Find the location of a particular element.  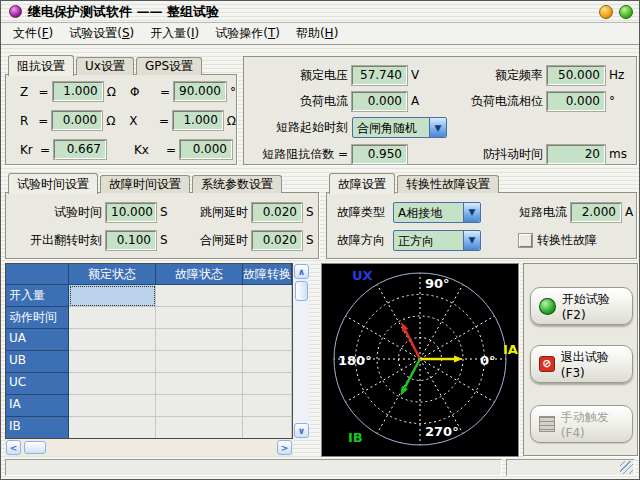

menu-binary-input: 开入量(I) is located at coordinates (174, 34).